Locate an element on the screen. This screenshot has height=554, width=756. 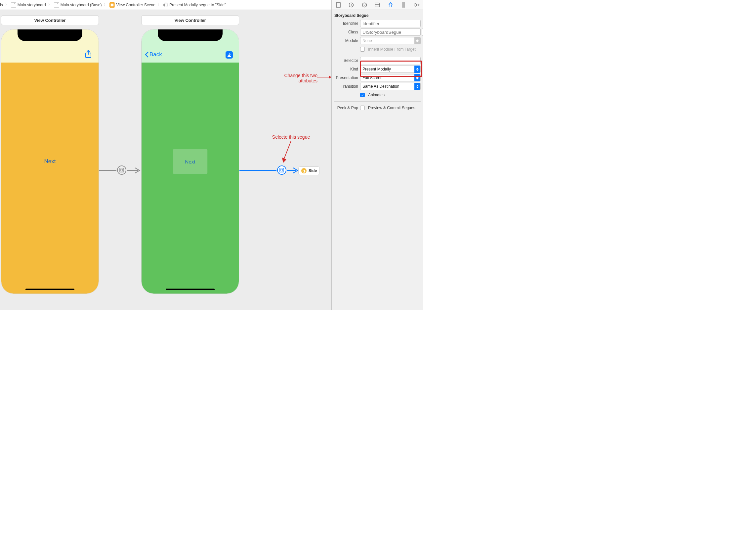
row-animates: Animates is located at coordinates (377, 95).